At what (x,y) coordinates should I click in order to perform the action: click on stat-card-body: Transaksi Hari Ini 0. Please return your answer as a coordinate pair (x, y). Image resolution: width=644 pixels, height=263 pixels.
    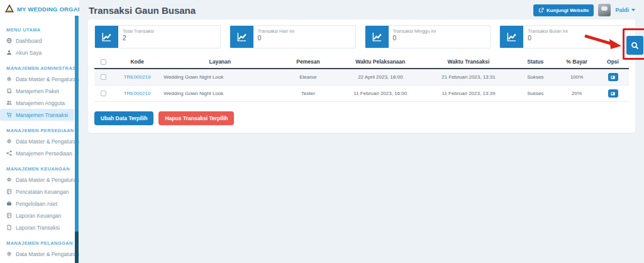
    Looking at the image, I should click on (274, 36).